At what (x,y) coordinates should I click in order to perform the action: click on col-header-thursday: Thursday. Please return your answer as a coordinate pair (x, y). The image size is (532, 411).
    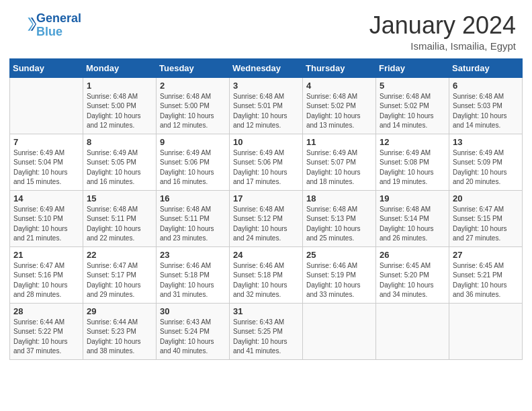
    Looking at the image, I should click on (340, 68).